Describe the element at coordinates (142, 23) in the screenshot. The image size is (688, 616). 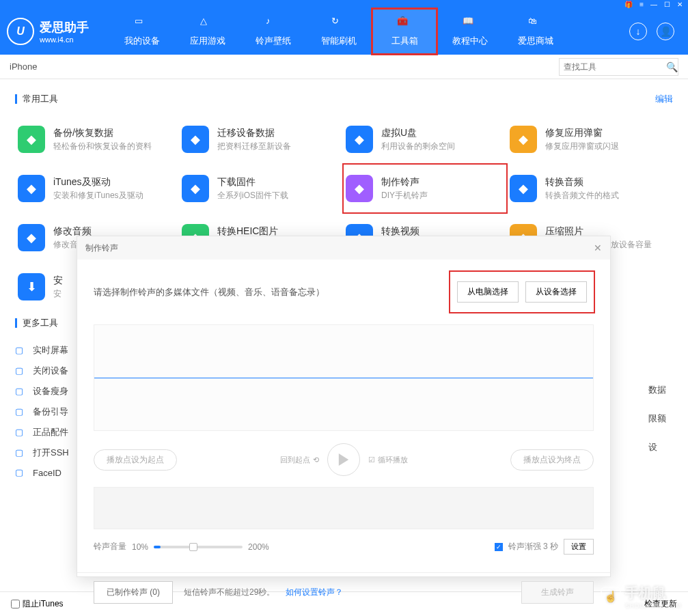
I see `nav-icon: ▭` at that location.